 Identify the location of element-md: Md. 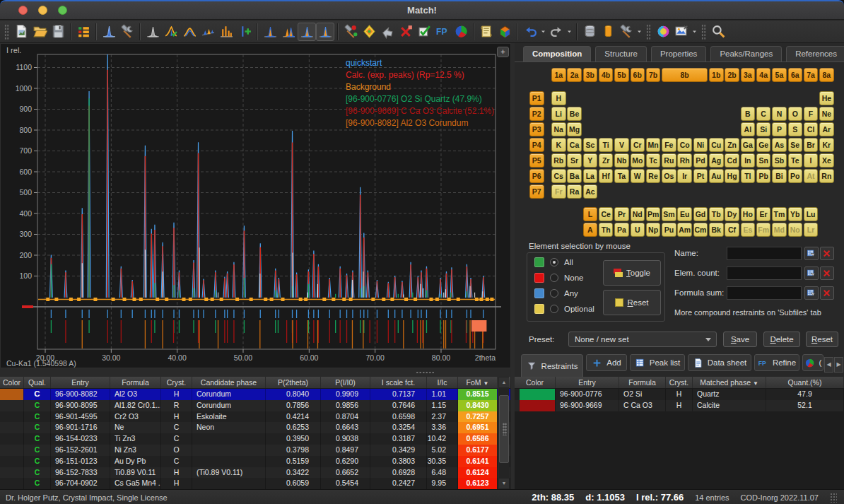
(779, 230).